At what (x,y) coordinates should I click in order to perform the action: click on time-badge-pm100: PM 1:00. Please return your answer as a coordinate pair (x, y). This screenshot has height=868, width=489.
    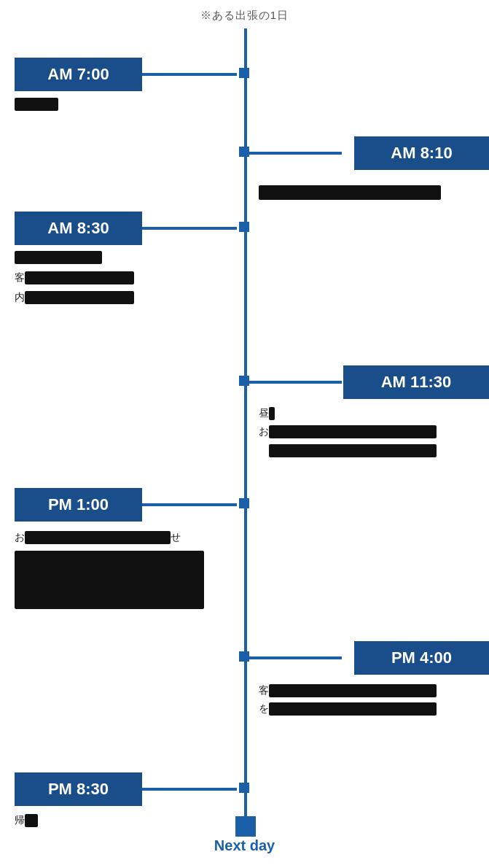
    Looking at the image, I should click on (79, 505).